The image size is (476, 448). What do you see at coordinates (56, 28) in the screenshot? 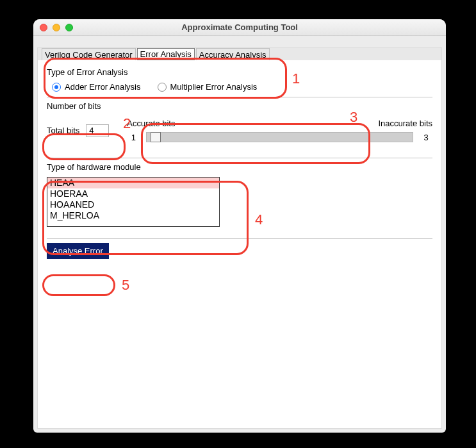
I see `minimize-icon` at bounding box center [56, 28].